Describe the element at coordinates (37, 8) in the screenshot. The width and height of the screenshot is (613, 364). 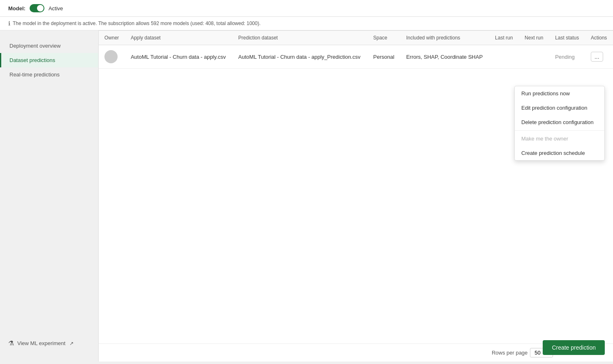
I see `model-toggle` at that location.